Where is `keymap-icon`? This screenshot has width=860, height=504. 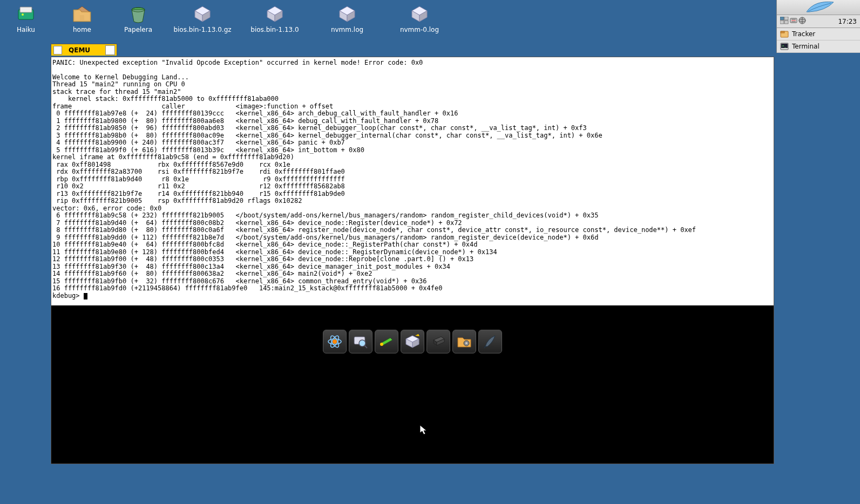
keymap-icon is located at coordinates (794, 22).